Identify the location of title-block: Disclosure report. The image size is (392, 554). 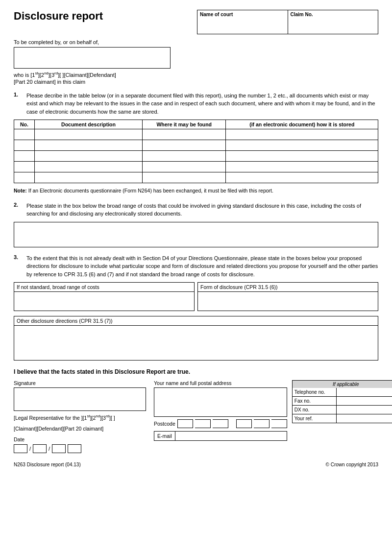
(58, 16).